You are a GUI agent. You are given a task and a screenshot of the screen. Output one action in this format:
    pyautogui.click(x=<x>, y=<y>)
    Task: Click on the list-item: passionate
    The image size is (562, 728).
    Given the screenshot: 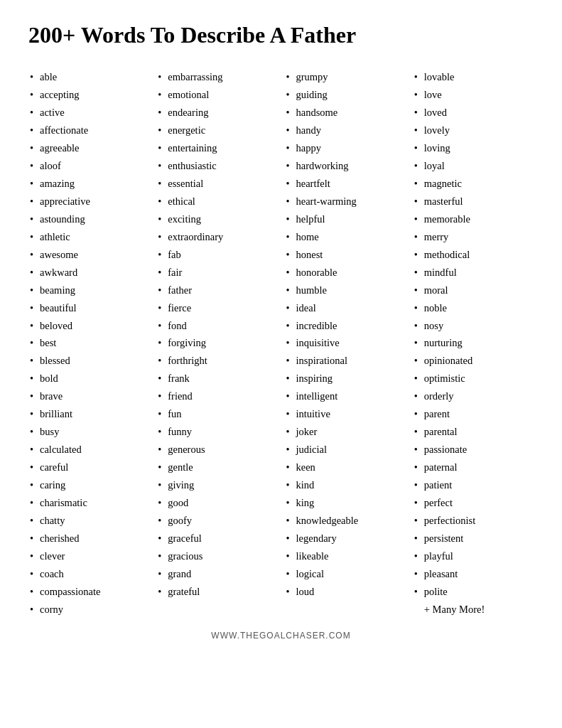 What is the action you would take?
    pyautogui.click(x=473, y=449)
    